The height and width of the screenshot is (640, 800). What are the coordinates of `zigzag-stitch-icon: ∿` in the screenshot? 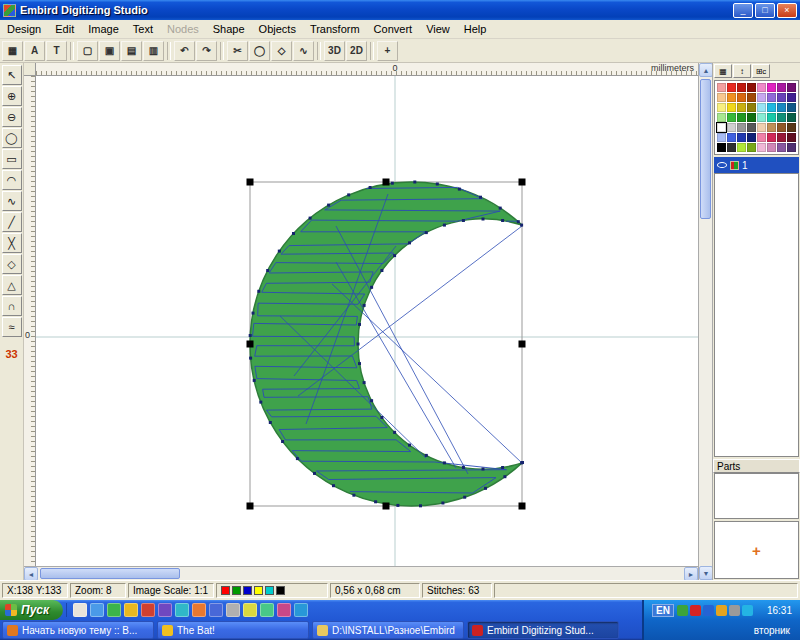 It's located at (304, 51).